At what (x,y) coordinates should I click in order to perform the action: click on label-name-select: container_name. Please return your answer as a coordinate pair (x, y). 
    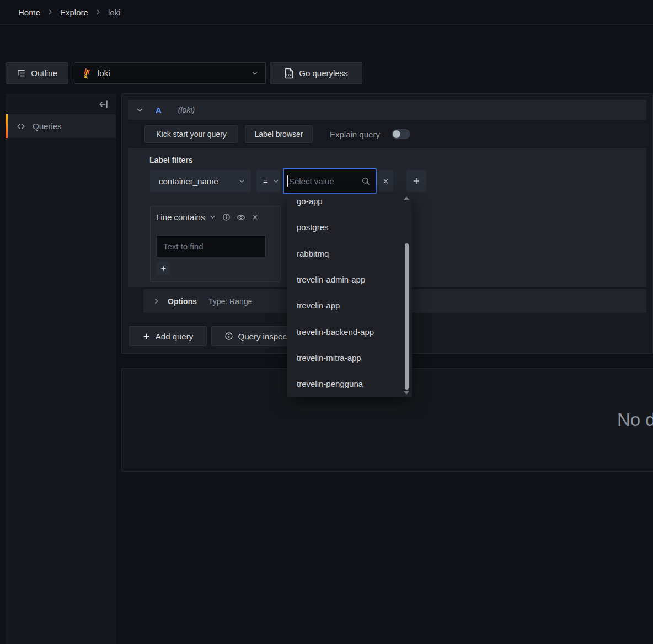
    Looking at the image, I should click on (201, 181).